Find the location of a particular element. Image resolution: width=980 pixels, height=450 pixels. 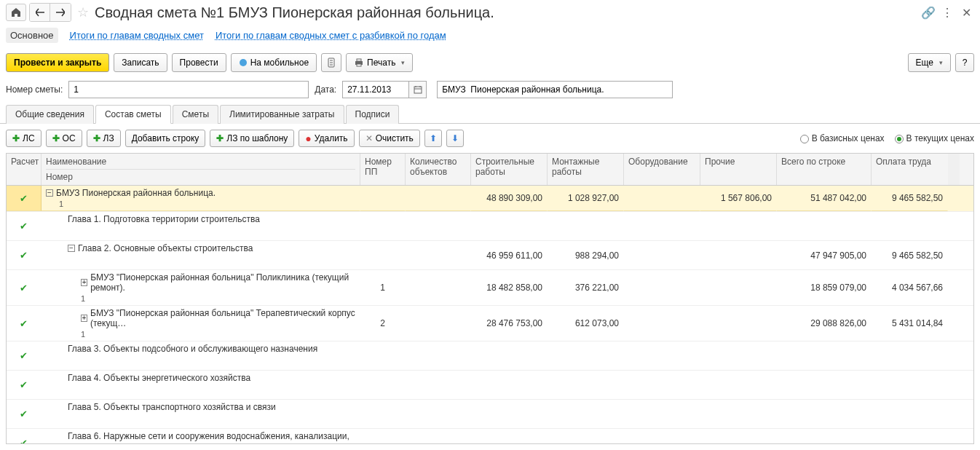

mobile-button: На мобильное is located at coordinates (274, 63).